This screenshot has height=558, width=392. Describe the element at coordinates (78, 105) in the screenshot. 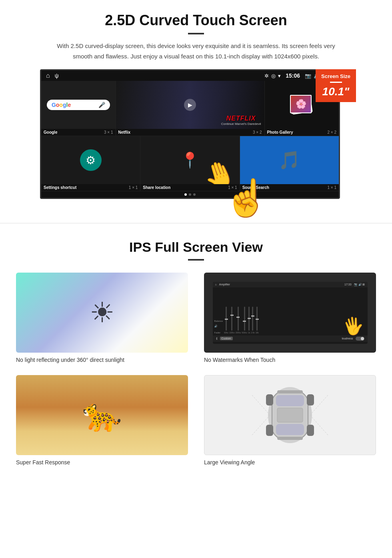

I see `google-thumb: Google 🎤` at that location.